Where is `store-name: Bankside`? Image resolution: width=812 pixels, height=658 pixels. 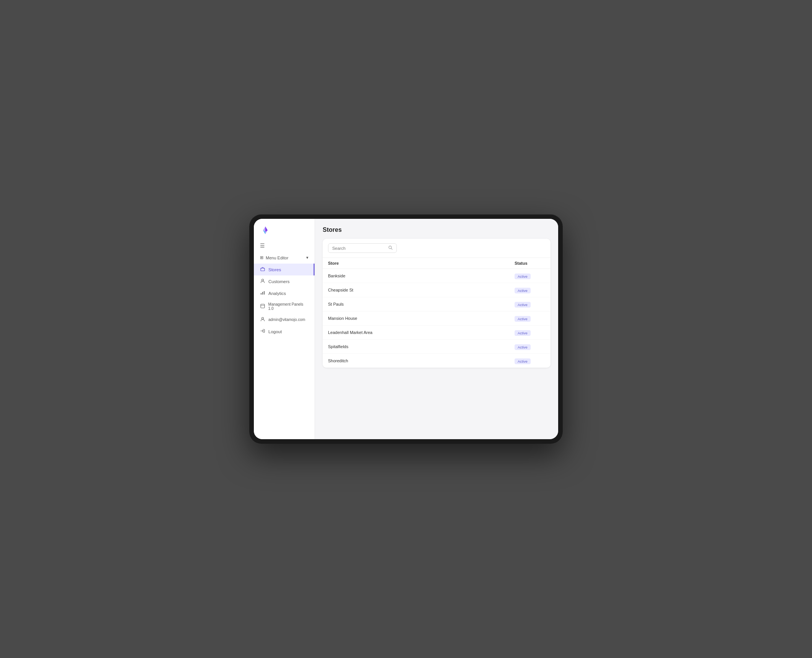
store-name: Bankside is located at coordinates (421, 276).